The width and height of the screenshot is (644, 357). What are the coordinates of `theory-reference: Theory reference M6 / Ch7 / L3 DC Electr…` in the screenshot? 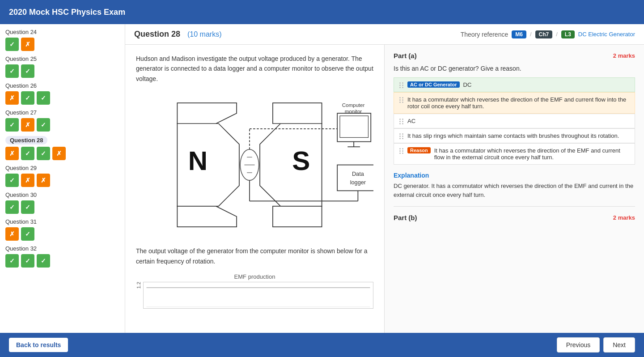 It's located at (548, 34).